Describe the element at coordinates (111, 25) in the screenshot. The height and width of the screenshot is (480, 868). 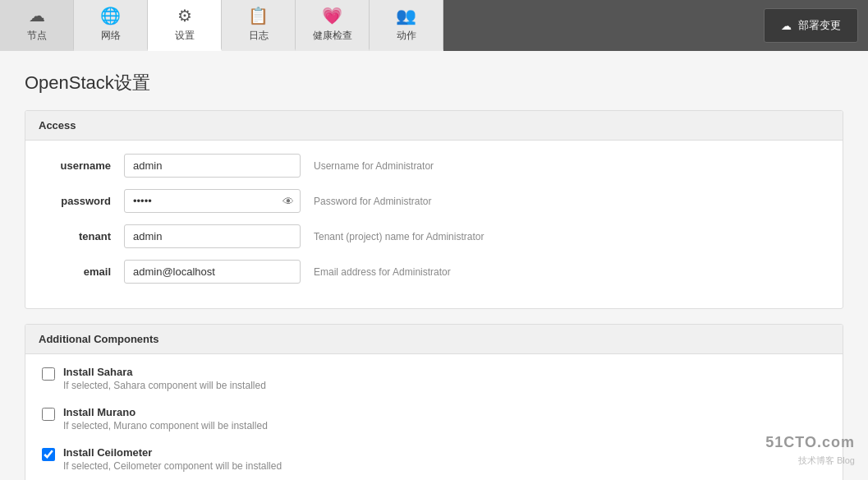
I see `nav-tab-network: 🌐 网络` at that location.